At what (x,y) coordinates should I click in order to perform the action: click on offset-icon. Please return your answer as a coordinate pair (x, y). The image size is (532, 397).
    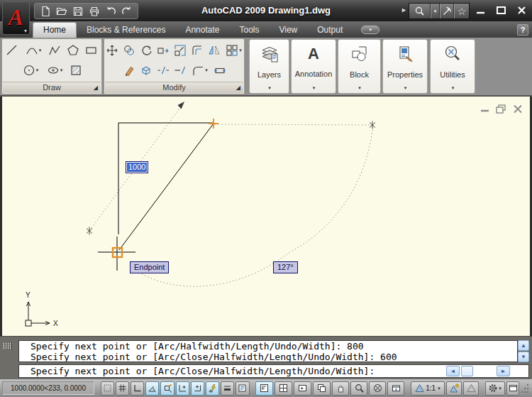
    Looking at the image, I should click on (197, 50).